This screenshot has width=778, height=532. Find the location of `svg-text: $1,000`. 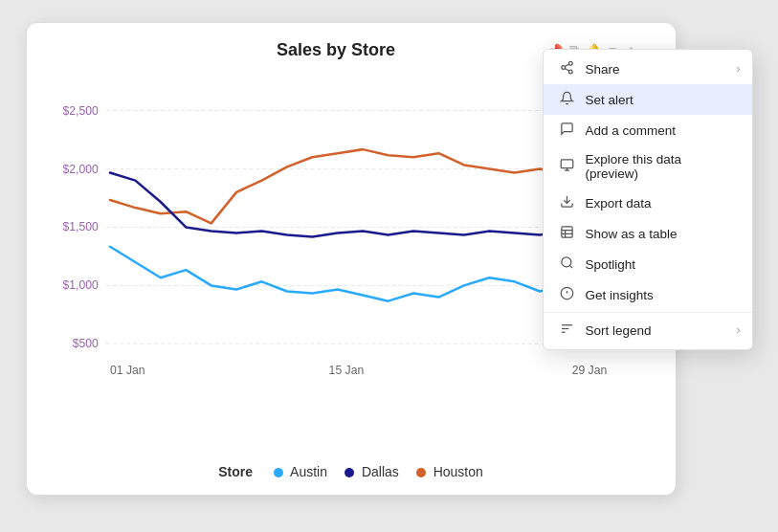

svg-text: $1,000 is located at coordinates (80, 285).